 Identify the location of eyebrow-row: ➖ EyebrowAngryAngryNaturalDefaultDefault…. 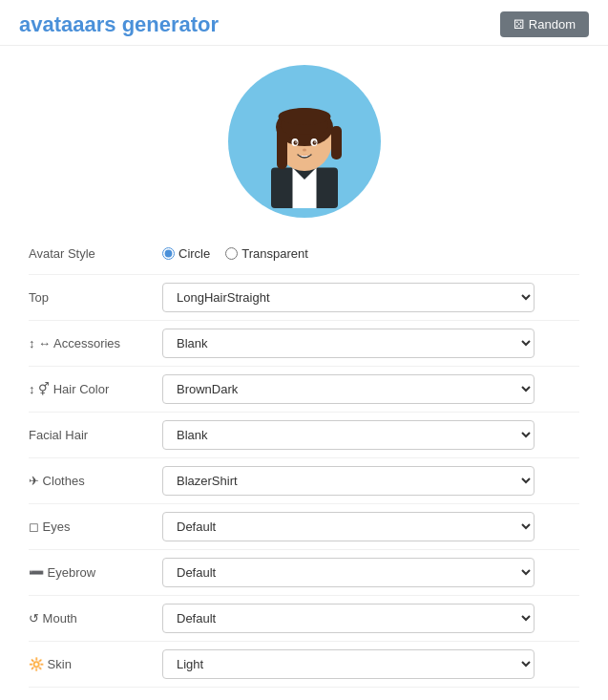
(304, 573).